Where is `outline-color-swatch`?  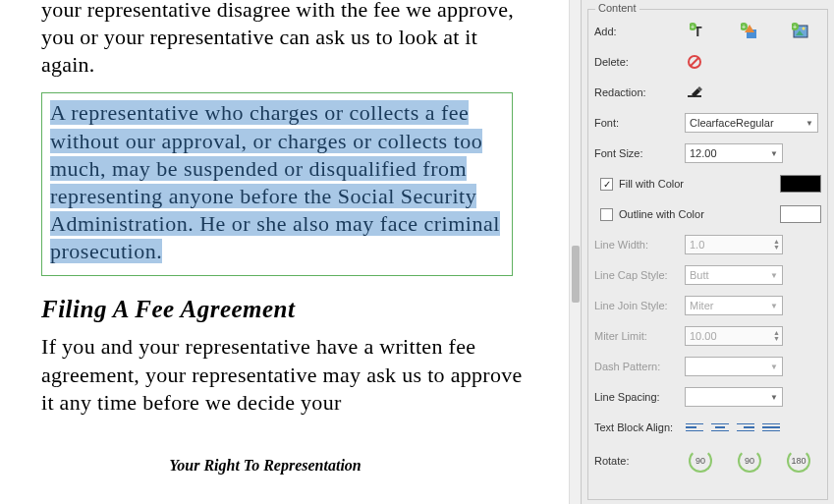 outline-color-swatch is located at coordinates (801, 214).